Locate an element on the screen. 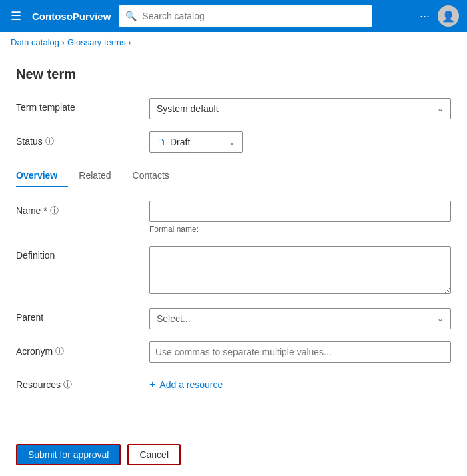 This screenshot has width=467, height=476. name-input is located at coordinates (300, 211).